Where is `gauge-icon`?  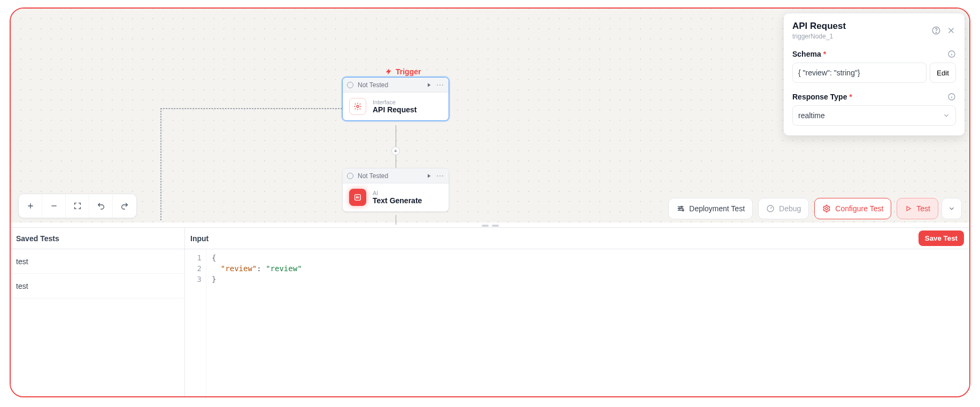 gauge-icon is located at coordinates (770, 209).